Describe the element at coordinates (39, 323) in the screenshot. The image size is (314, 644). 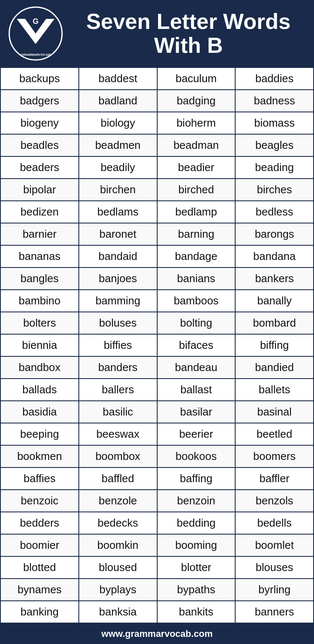
I see `word-cell: bolters` at that location.